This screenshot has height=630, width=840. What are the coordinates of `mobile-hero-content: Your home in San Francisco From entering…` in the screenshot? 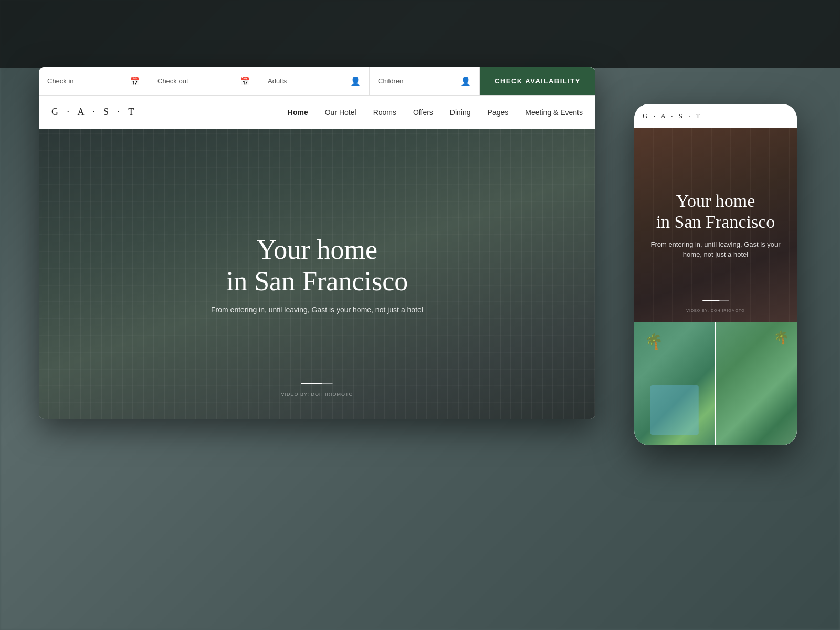 It's located at (716, 225).